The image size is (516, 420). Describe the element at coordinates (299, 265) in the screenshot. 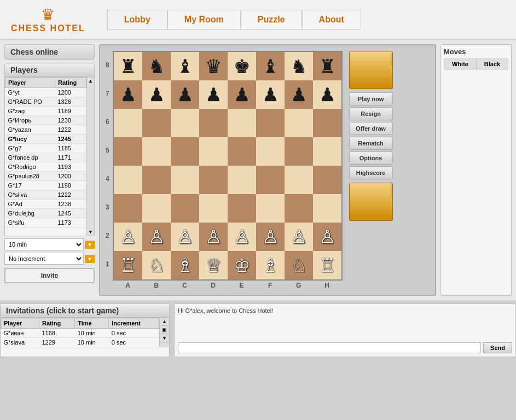

I see `cell-G1: ♘` at that location.